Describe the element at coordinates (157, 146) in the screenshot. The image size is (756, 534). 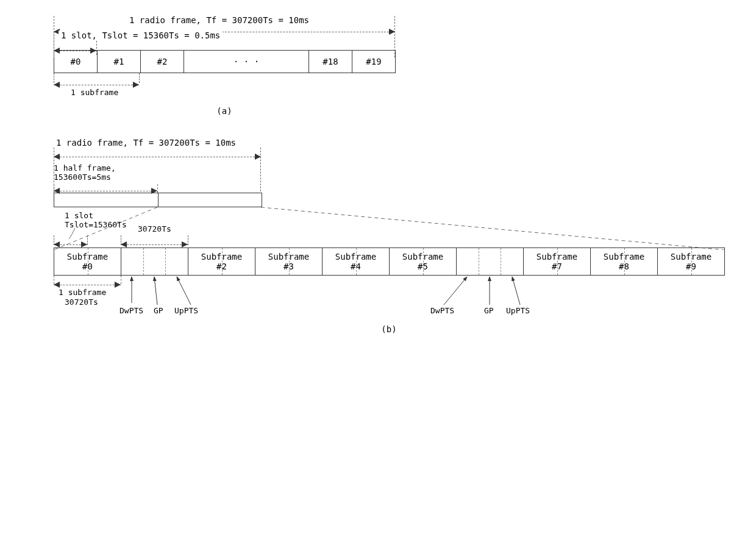
I see `radio-frame-dim-b: 1 radio frame, Tf = 307200Ts = 10ms` at that location.